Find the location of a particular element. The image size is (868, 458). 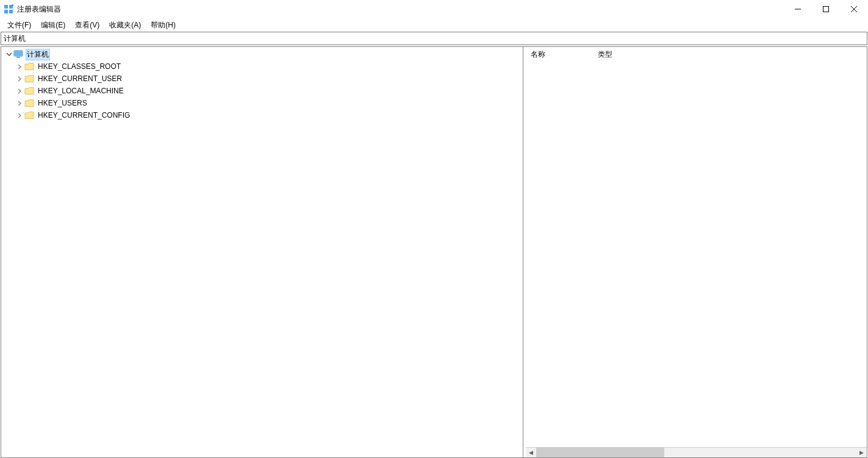

tree-hive-label: HKEY_CLASSES_ROOT is located at coordinates (79, 66).